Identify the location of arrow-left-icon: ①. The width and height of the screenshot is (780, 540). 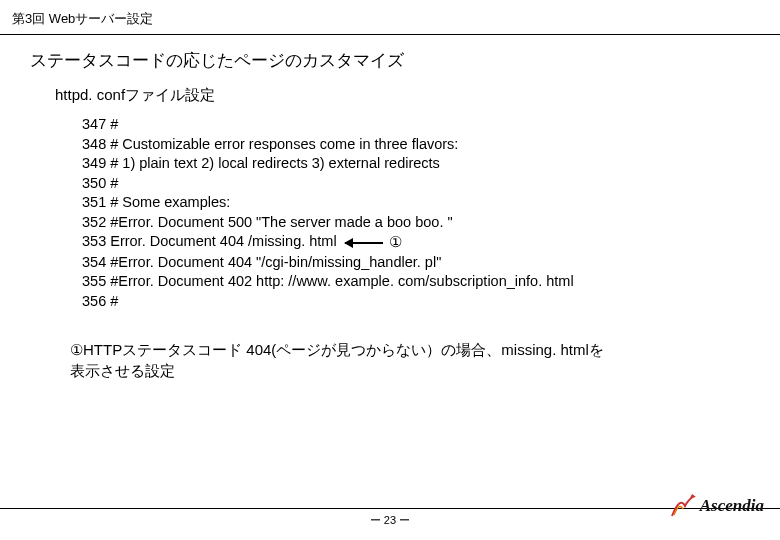
(374, 242).